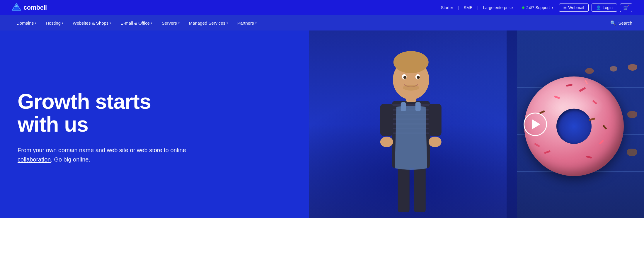  What do you see at coordinates (118, 150) in the screenshot?
I see `web-site-link: web site` at bounding box center [118, 150].